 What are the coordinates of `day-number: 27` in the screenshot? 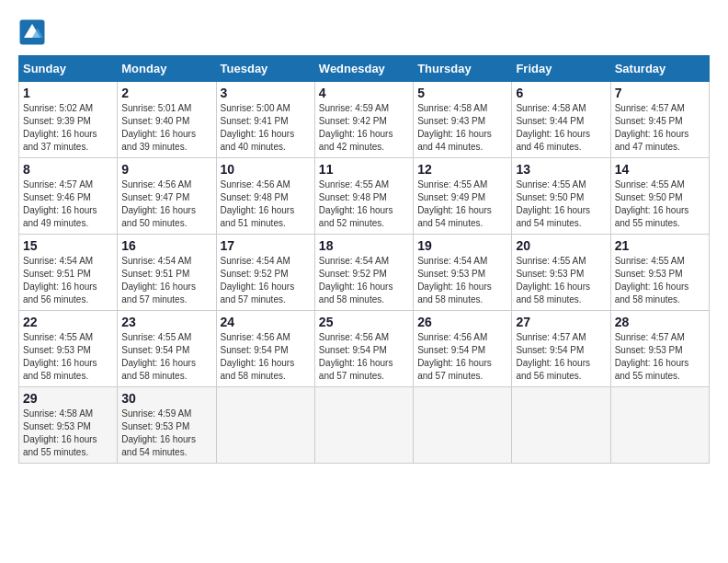 It's located at (561, 322).